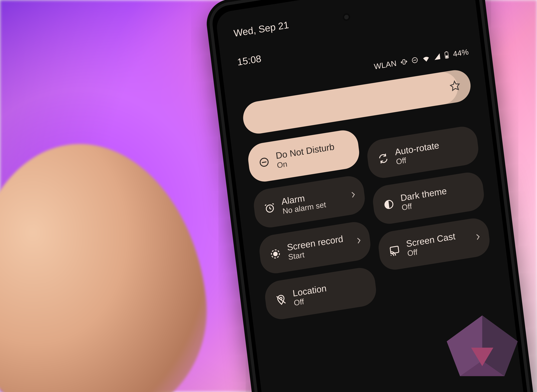 The width and height of the screenshot is (537, 392). I want to click on cast-icon, so click(395, 250).